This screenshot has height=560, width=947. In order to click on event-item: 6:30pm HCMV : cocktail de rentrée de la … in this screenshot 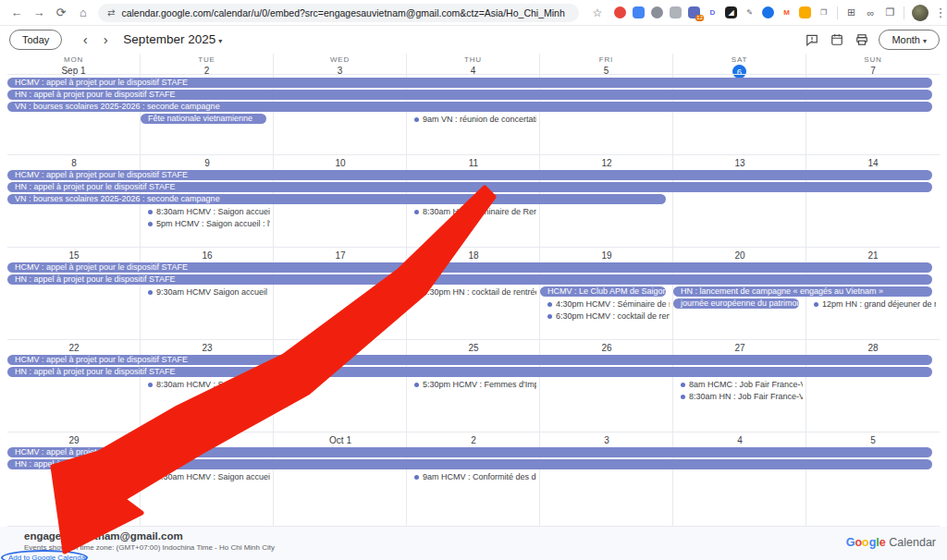, I will do `click(609, 316)`.